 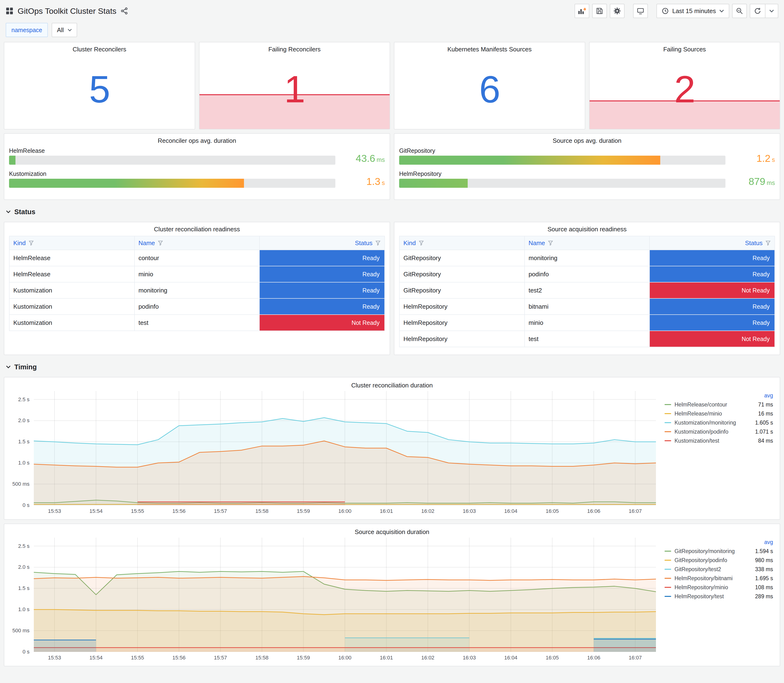 I want to click on legend-item: HelmRelease/contour71 ms, so click(x=719, y=405).